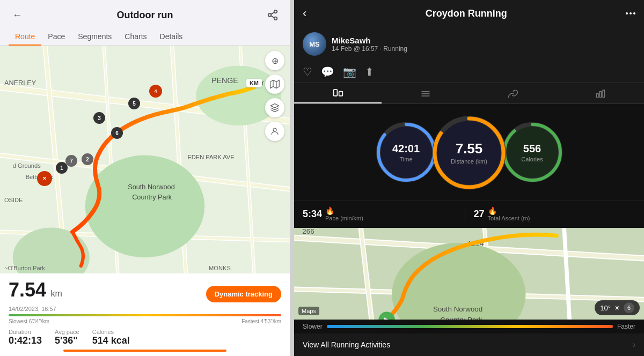  Describe the element at coordinates (617, 308) in the screenshot. I see `weather-icon: ☀` at that location.